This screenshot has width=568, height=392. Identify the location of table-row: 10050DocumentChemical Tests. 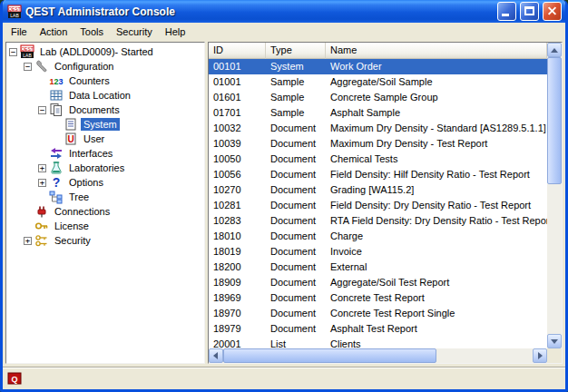
(377, 160).